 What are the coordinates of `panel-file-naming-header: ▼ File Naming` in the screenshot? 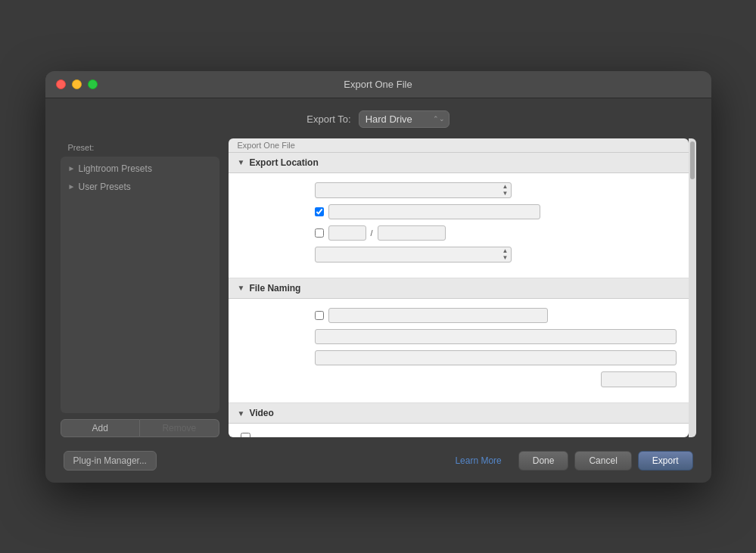 It's located at (459, 289).